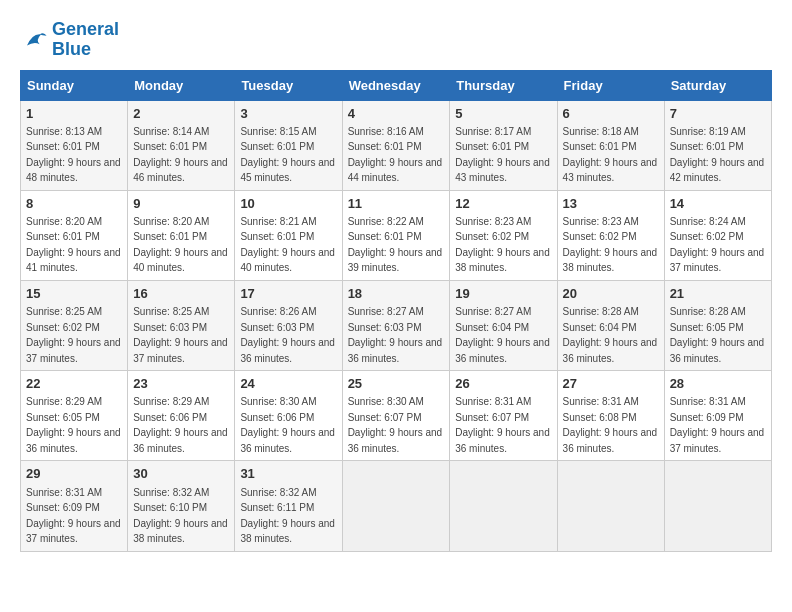 The width and height of the screenshot is (792, 612). I want to click on day-info: Sunrise: 8:28 AMSunset: 6:04 PMDaylight:…, so click(610, 335).